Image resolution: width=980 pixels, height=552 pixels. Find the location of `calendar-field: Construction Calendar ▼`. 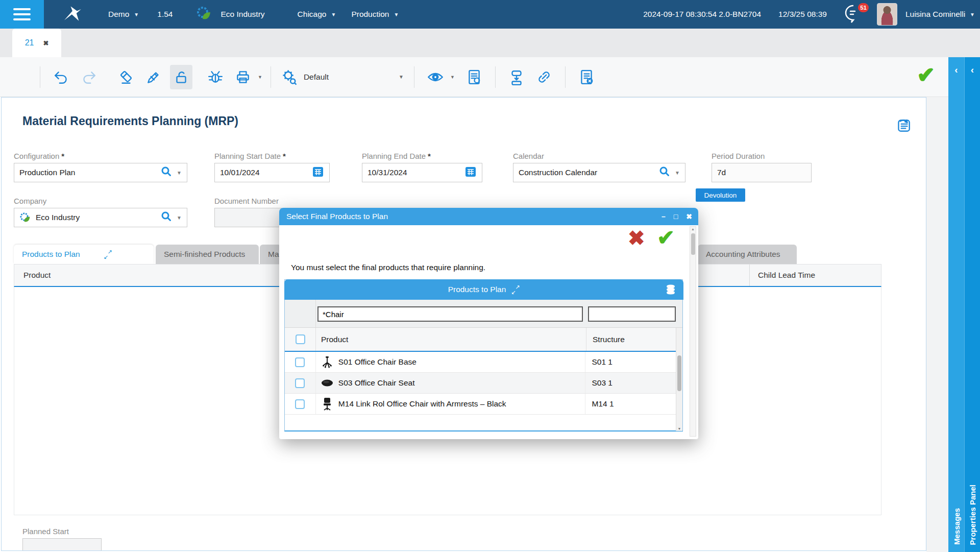

calendar-field: Construction Calendar ▼ is located at coordinates (599, 173).